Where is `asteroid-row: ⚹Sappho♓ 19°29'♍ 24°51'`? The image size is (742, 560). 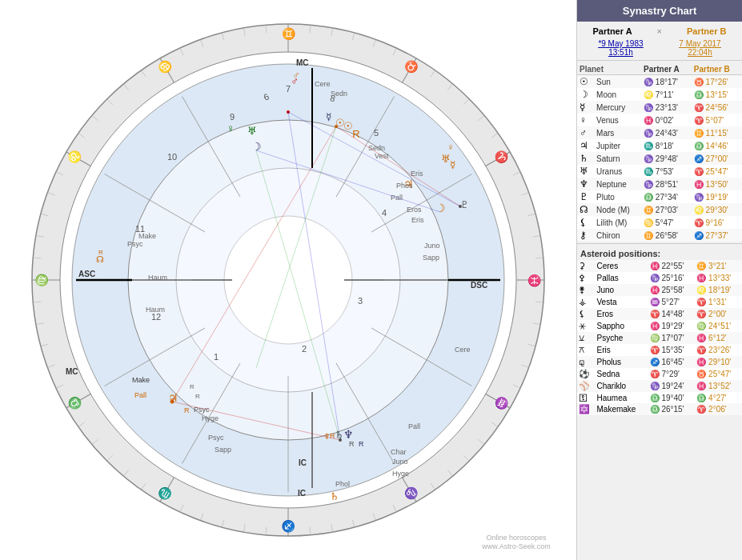
asteroid-row: ⚹Sappho♓ 19°29'♍ 24°51' is located at coordinates (660, 326).